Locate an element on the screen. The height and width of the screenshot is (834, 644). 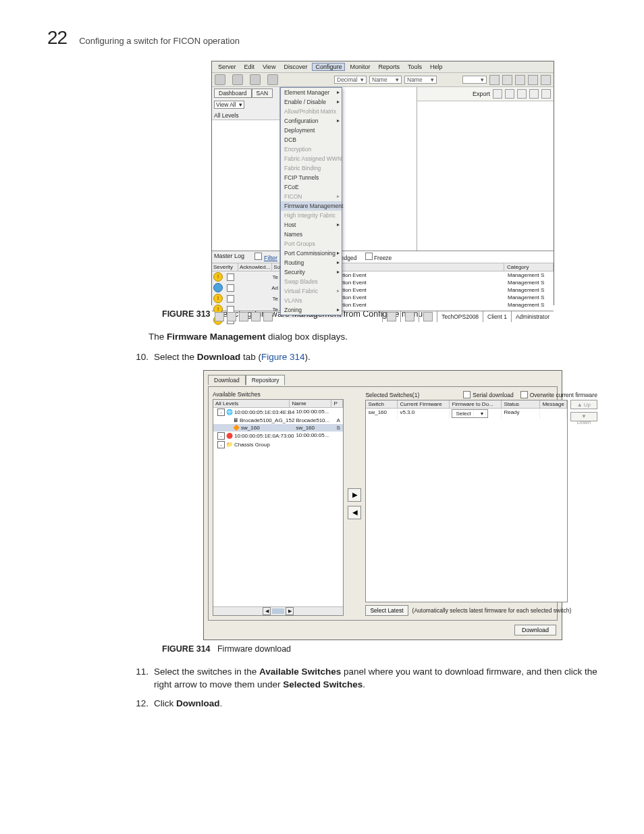
col-severity: Severity is located at coordinates (225, 267).